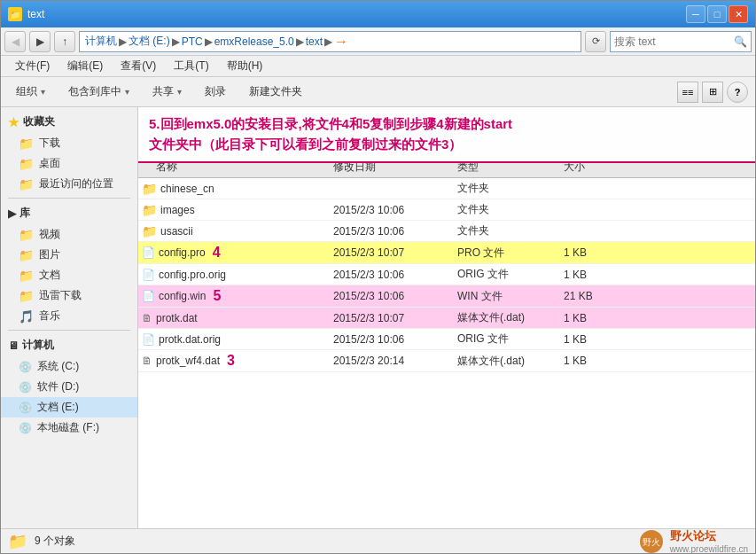 This screenshot has height=554, width=756. I want to click on badge-4: 4, so click(216, 253).